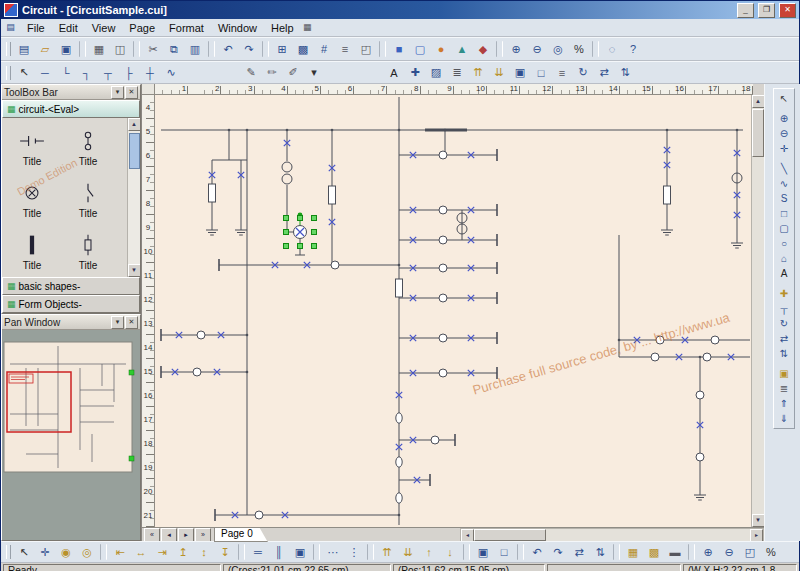  I want to click on pan-tool-button: ✛, so click(784, 148).